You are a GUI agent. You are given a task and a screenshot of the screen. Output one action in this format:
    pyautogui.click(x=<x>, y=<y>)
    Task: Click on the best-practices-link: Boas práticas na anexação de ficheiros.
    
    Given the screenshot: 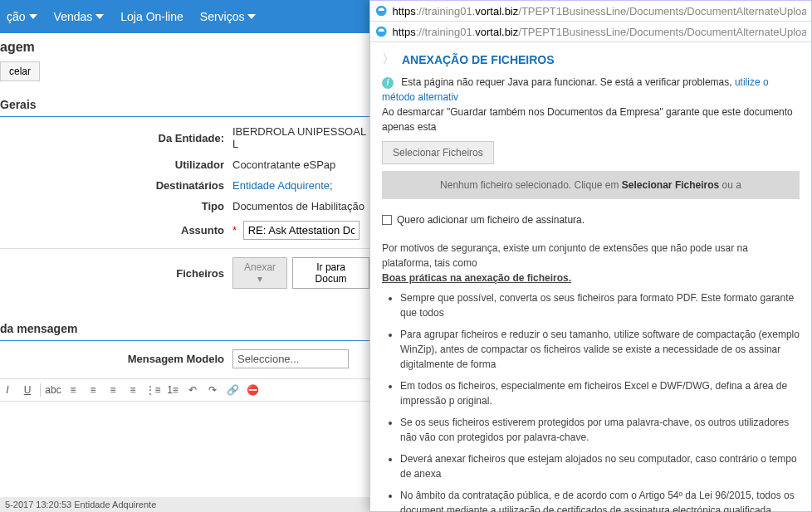 What is the action you would take?
    pyautogui.click(x=477, y=278)
    